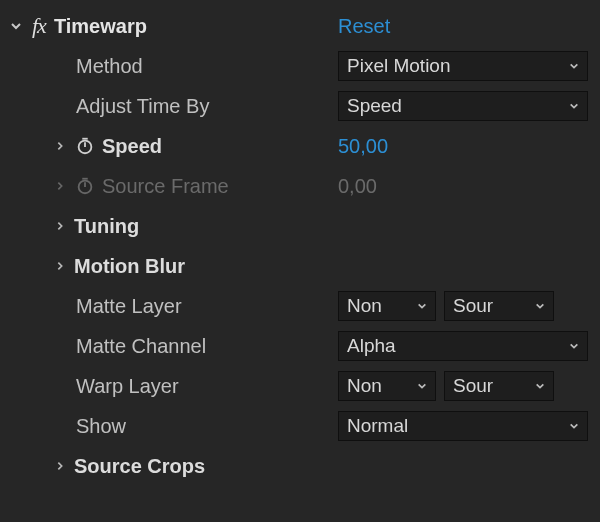  What do you see at coordinates (298, 226) in the screenshot?
I see `prop-tuning-row: Tuning` at bounding box center [298, 226].